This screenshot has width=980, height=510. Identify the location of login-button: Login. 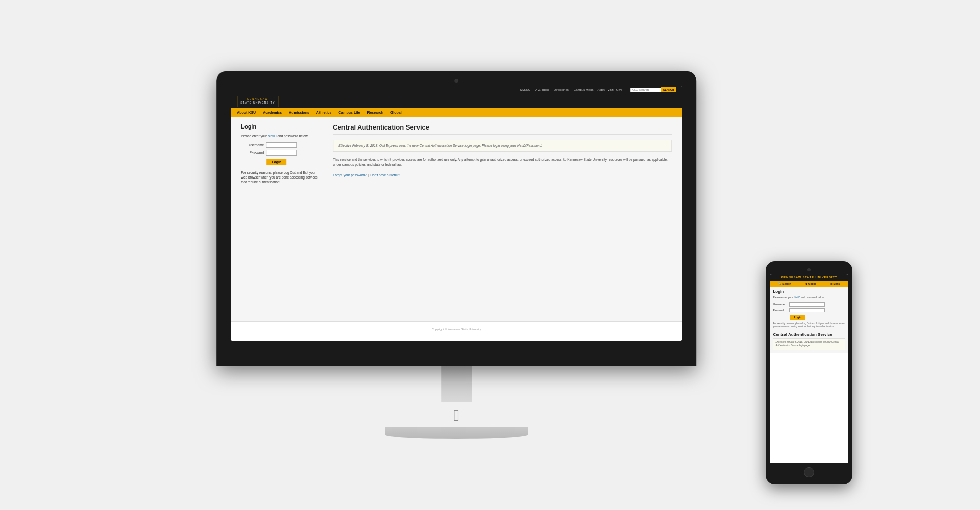
(277, 162).